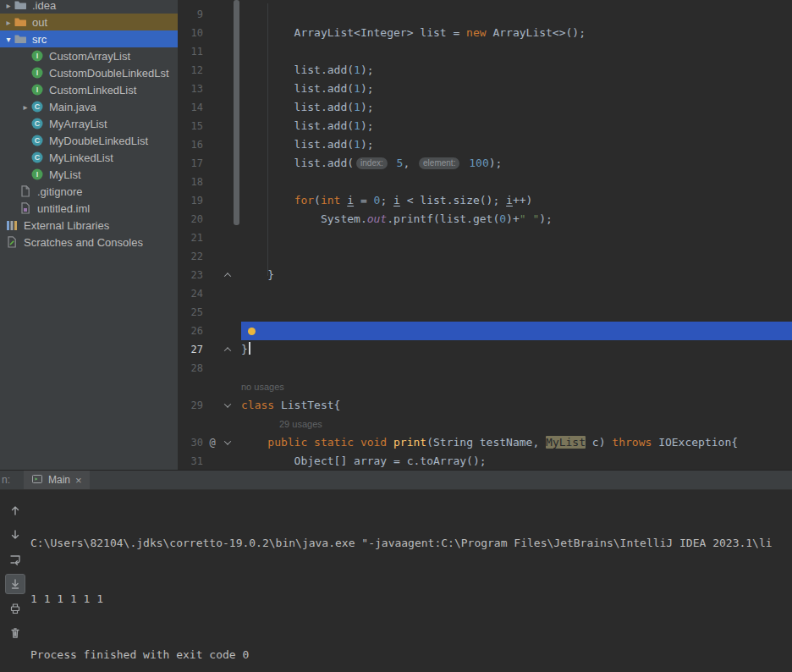  I want to click on line-number: 11, so click(190, 52).